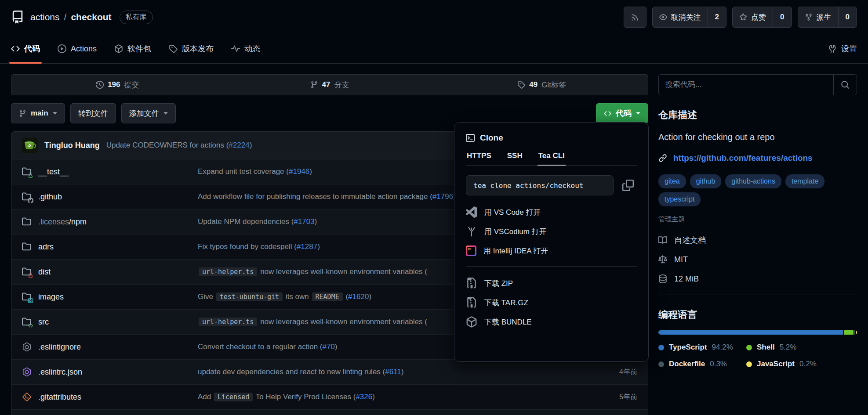  I want to click on issue-link: #1946, so click(299, 171).